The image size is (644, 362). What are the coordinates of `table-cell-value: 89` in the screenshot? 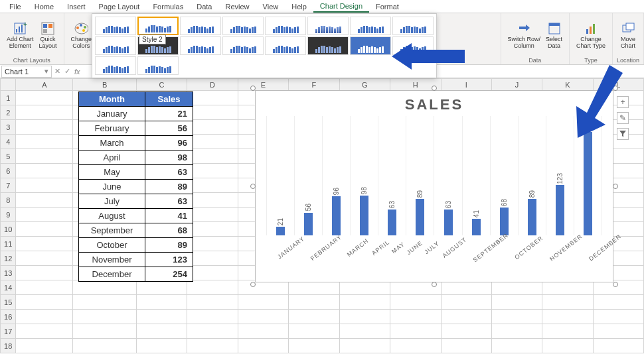 It's located at (169, 187).